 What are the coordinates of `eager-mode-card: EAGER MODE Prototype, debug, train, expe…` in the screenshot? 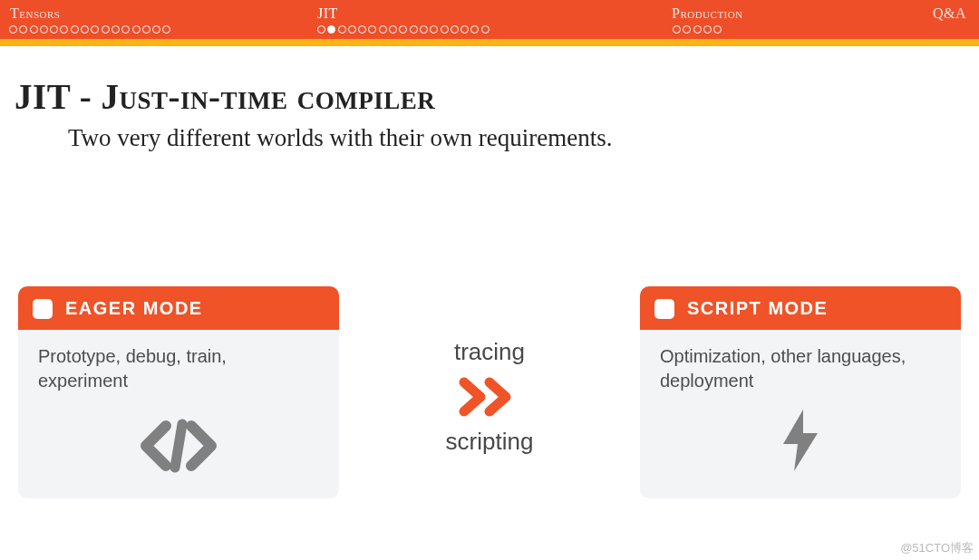 It's located at (179, 392).